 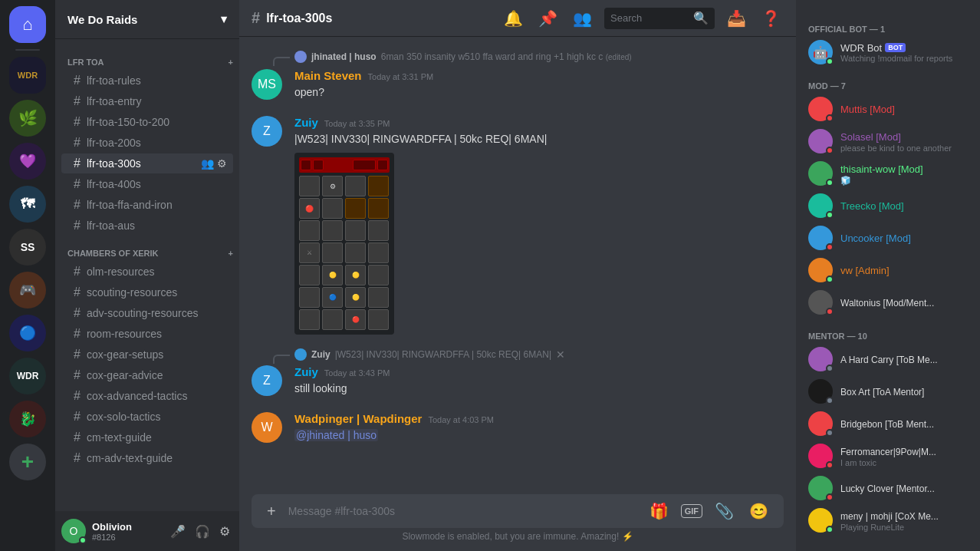 What do you see at coordinates (888, 488) in the screenshot?
I see `member-lucky-clover: Lucky Clover [Mentor...` at bounding box center [888, 488].